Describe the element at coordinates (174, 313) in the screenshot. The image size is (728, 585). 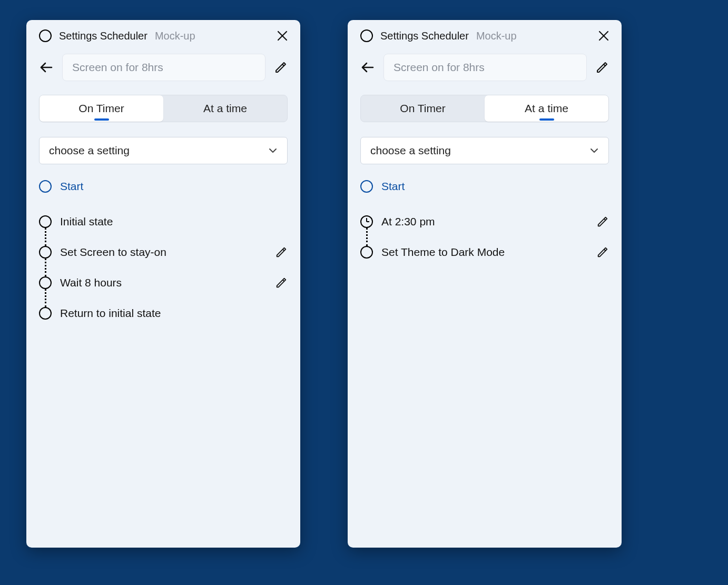
I see `step-label: Return to initial state` at that location.